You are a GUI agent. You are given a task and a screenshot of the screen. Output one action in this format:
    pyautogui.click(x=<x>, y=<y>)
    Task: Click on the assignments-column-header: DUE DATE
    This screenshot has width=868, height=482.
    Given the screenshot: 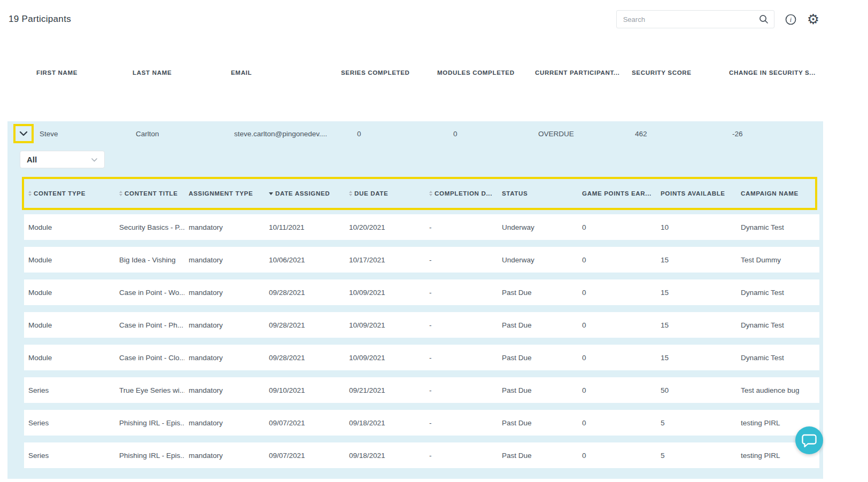 What is the action you would take?
    pyautogui.click(x=385, y=193)
    